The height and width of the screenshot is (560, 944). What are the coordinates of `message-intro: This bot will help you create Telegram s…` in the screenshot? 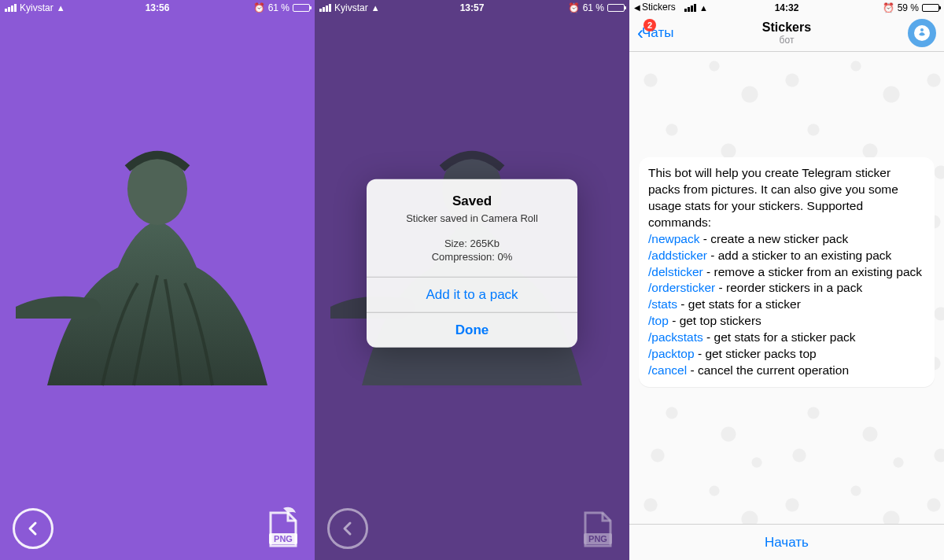 It's located at (773, 197).